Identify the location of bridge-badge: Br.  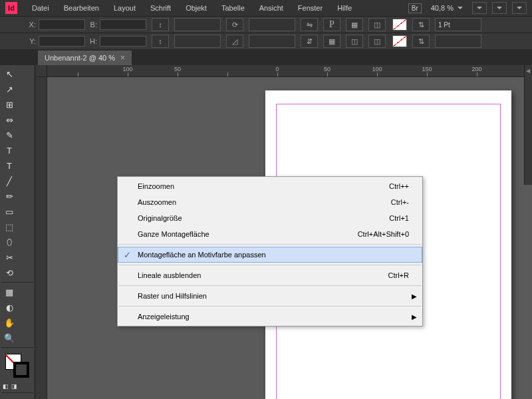
(415, 8).